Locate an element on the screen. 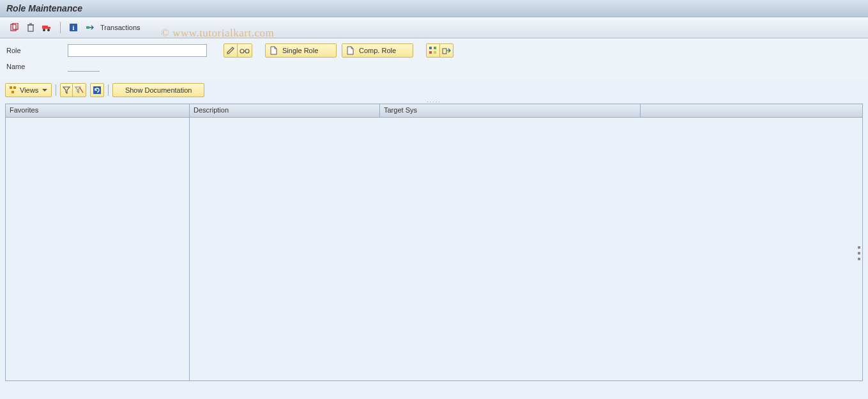 The width and height of the screenshot is (868, 399). extra-group is located at coordinates (439, 51).